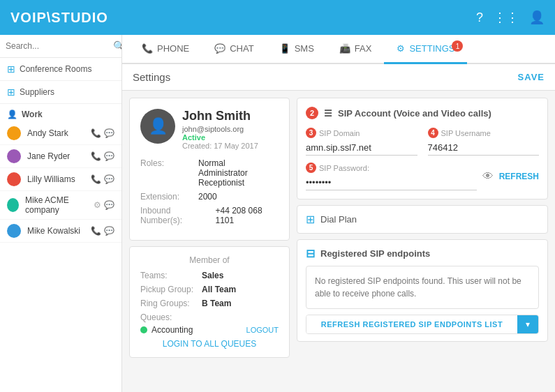 Image resolution: width=555 pixels, height=392 pixels. What do you see at coordinates (173, 49) in the screenshot?
I see `tab-phone-label: PHONE` at bounding box center [173, 49].